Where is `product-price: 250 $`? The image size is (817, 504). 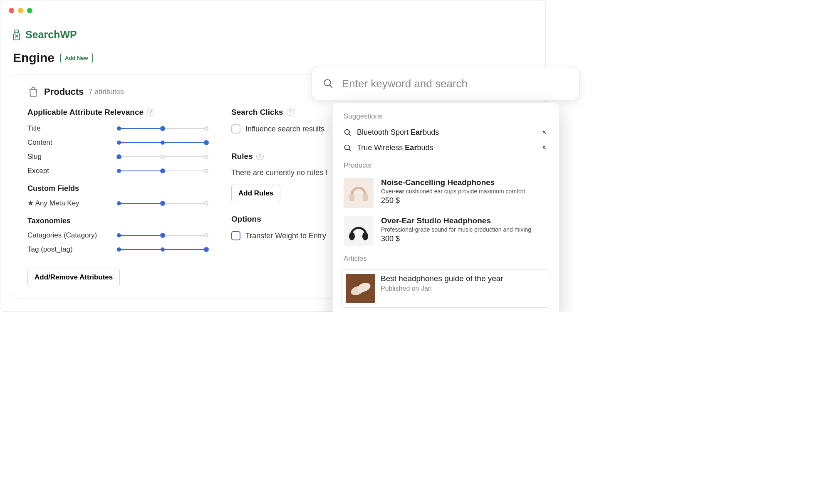 product-price: 250 $ is located at coordinates (453, 200).